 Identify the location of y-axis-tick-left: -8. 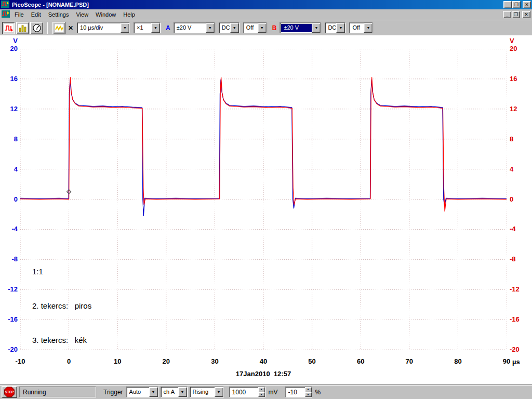
(9, 259).